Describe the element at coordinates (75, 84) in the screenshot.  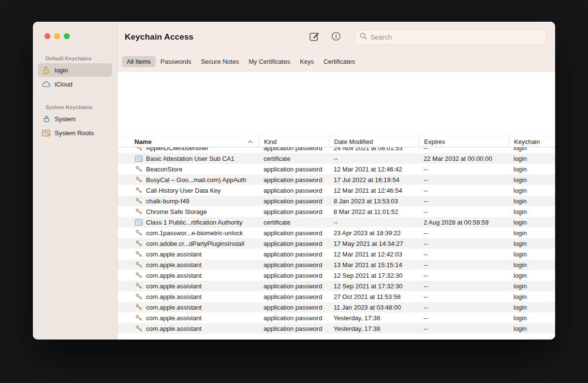
I see `sidebar-item-icloud: iCloud` at that location.